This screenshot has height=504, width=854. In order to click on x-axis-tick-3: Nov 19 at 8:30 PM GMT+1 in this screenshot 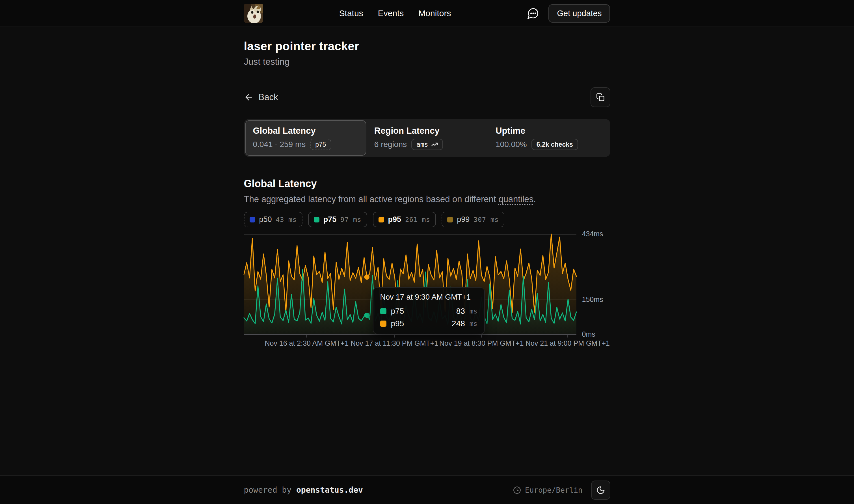, I will do `click(481, 343)`.